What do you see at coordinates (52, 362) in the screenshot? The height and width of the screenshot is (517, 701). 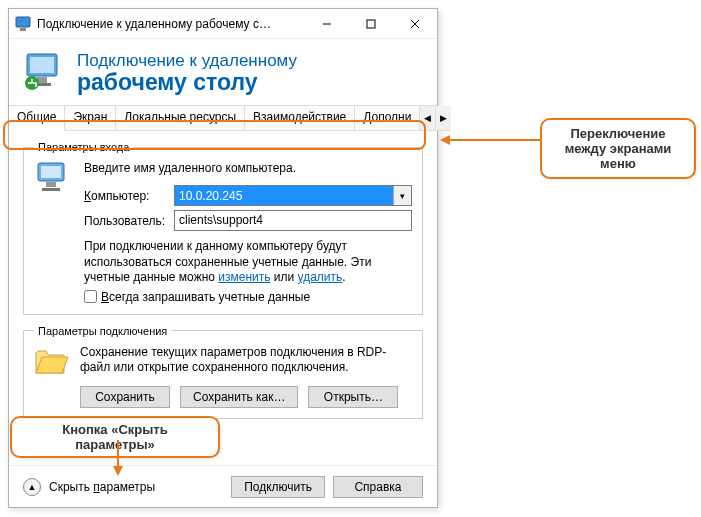 I see `folder-icon` at bounding box center [52, 362].